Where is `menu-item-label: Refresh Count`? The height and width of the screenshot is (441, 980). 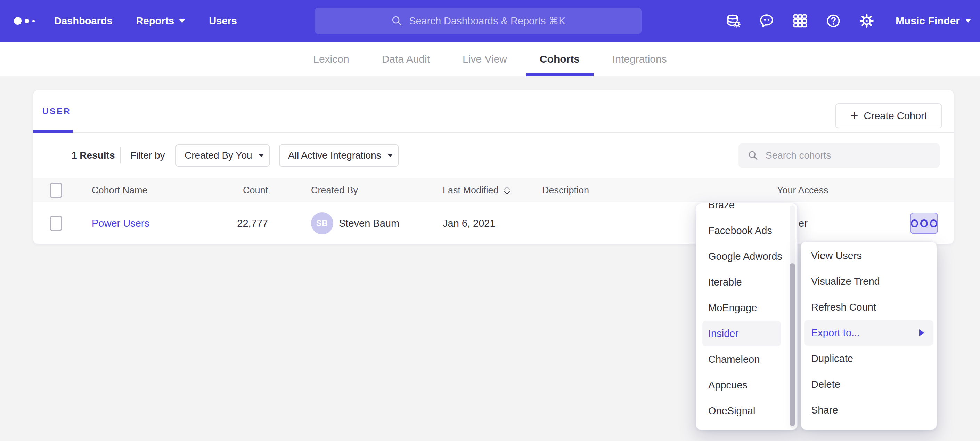
menu-item-label: Refresh Count is located at coordinates (844, 307).